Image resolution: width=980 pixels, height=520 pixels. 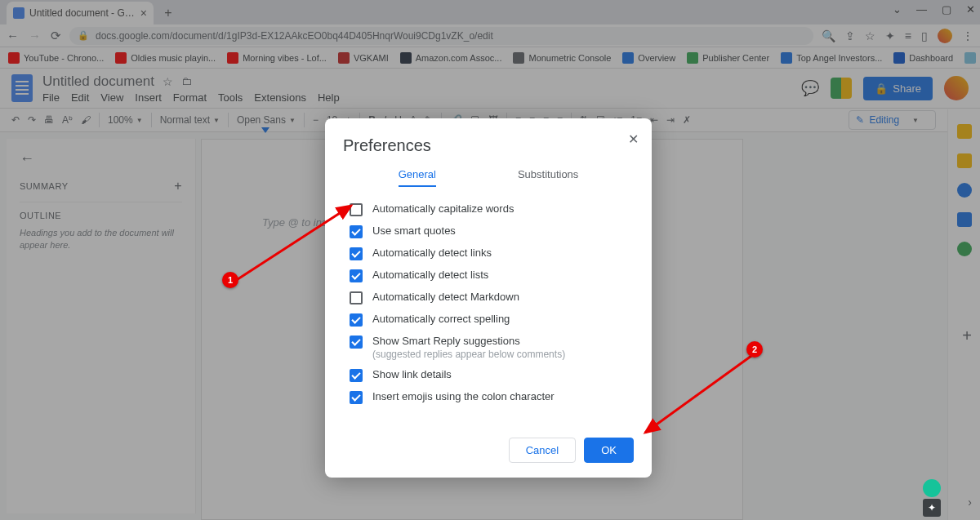 What do you see at coordinates (755, 349) in the screenshot?
I see `annotation-badge-2: 2` at bounding box center [755, 349].